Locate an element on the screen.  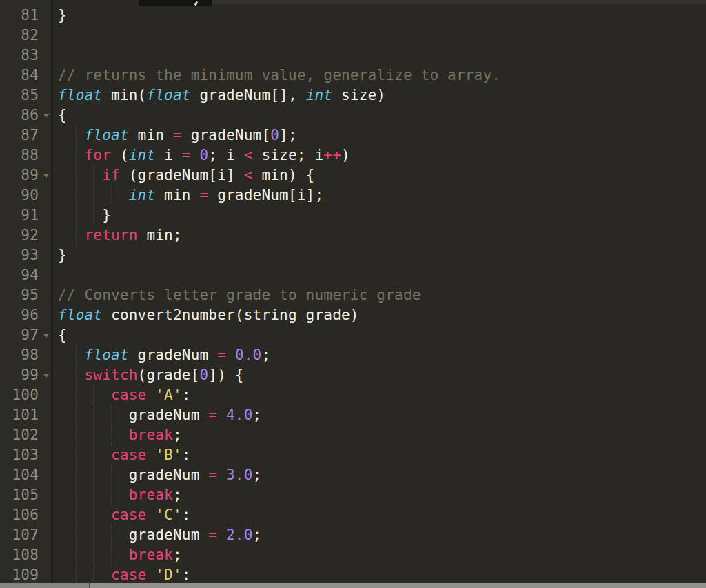
code-text: if (gradeNum[i] < min) { is located at coordinates (382, 175).